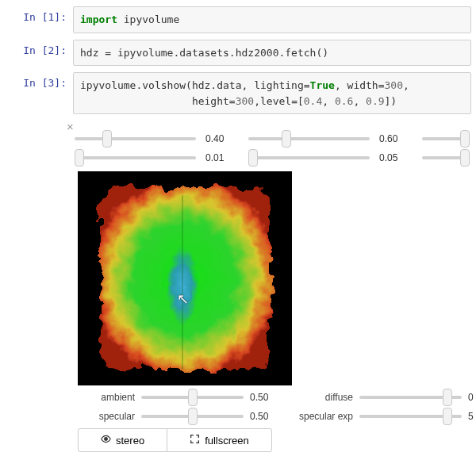  Describe the element at coordinates (411, 416) in the screenshot. I see `specular-exp-slider` at that location.